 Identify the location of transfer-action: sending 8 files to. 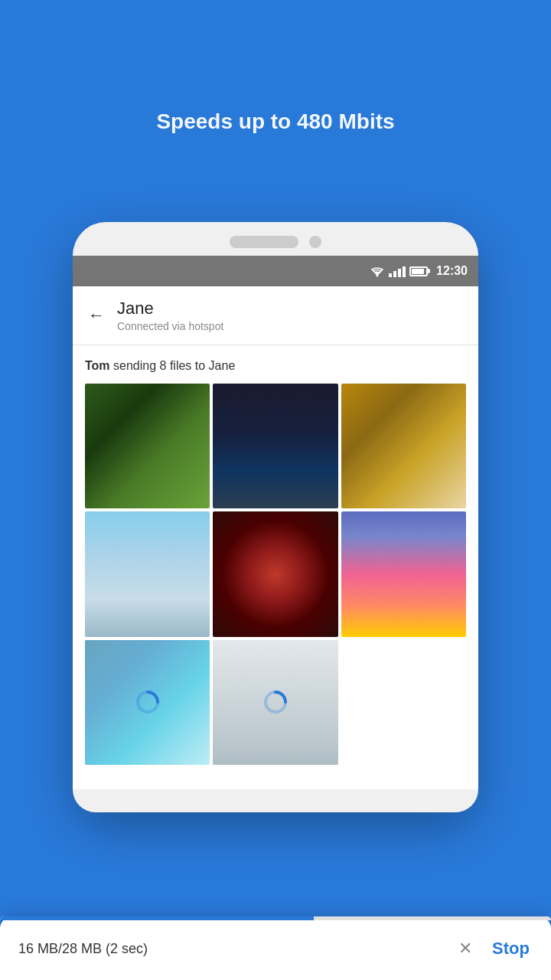
(161, 366).